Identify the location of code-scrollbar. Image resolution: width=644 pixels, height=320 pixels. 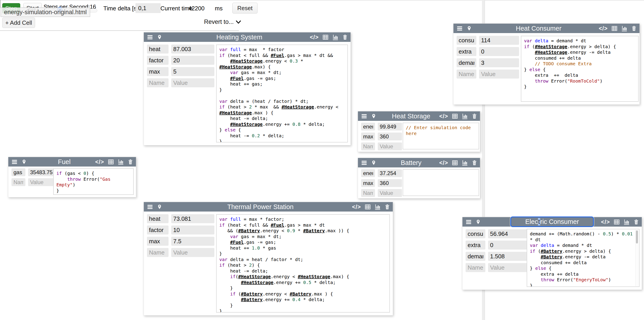
(637, 258).